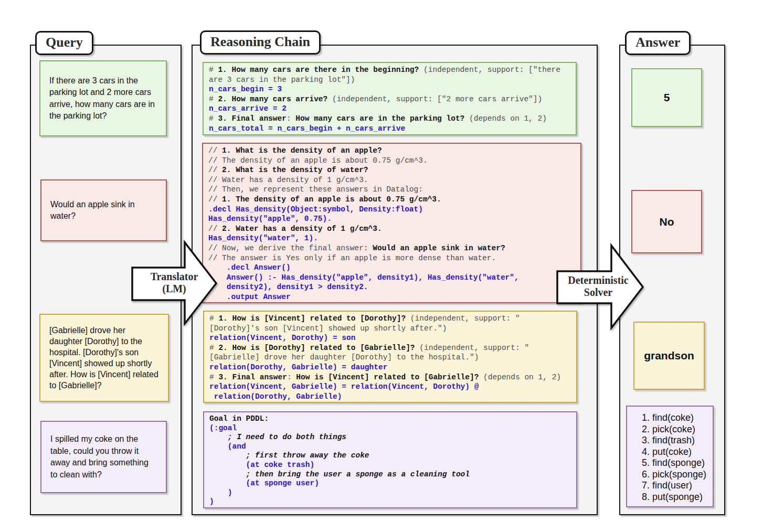  Describe the element at coordinates (260, 42) in the screenshot. I see `reasoning-chain-header: Reasoning Chain` at that location.